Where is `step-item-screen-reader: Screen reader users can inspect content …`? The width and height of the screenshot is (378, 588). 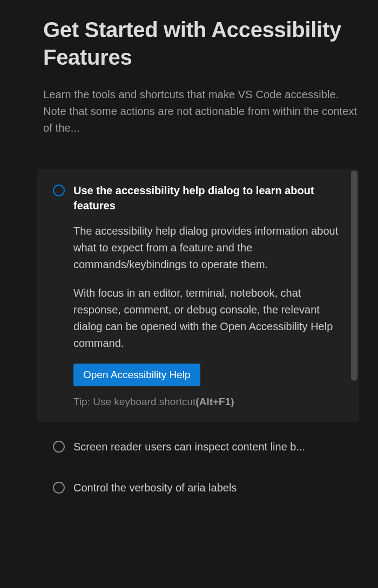 step-item-screen-reader: Screen reader users can inspect content … is located at coordinates (198, 447).